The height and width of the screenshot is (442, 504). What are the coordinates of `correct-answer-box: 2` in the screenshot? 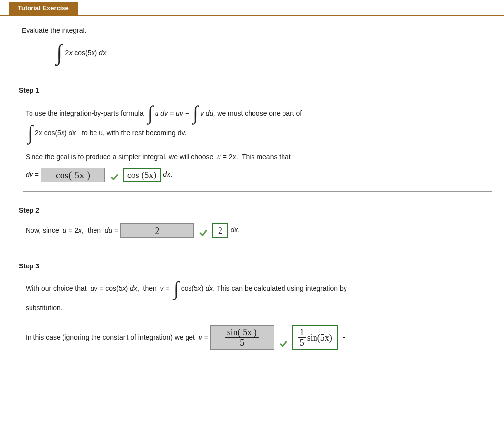 It's located at (220, 231).